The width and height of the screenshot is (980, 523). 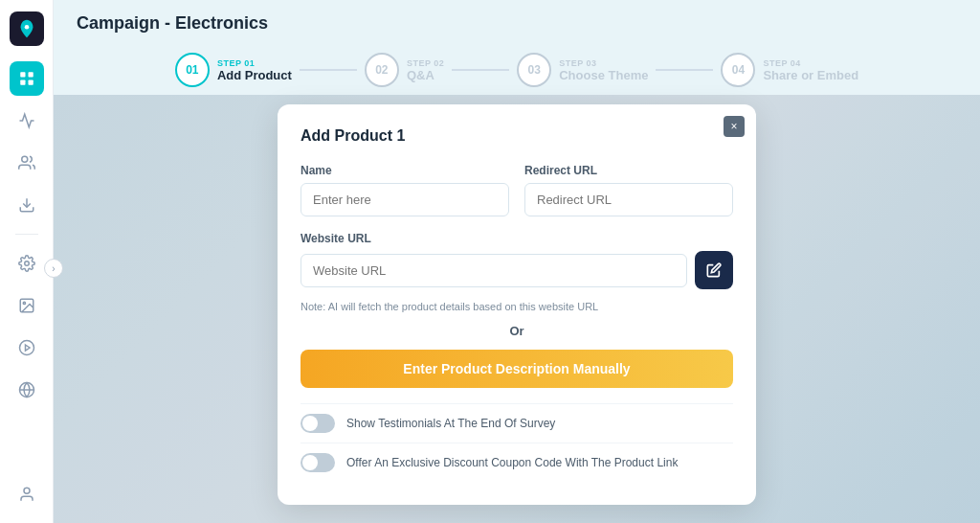 I want to click on step-4-info: STEP 04 Share or Embed, so click(x=811, y=71).